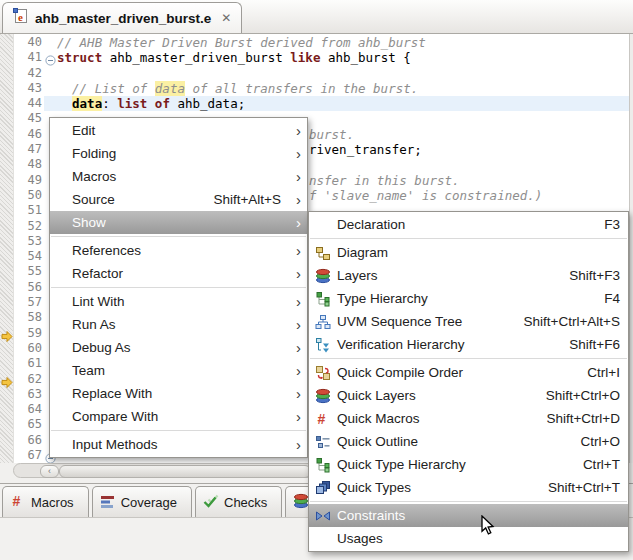 This screenshot has height=560, width=633. Describe the element at coordinates (21, 18) in the screenshot. I see `e-file-icon: e` at that location.